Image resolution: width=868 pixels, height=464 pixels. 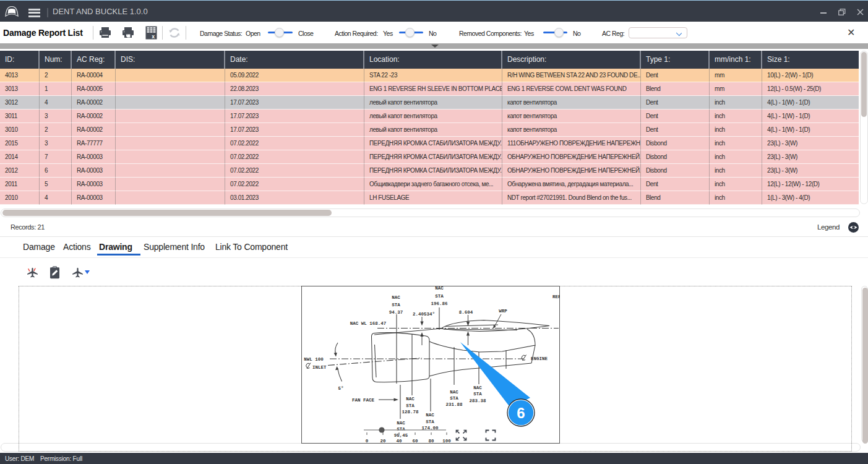 What do you see at coordinates (439, 304) in the screenshot?
I see `svg-text: 196.86` at bounding box center [439, 304].